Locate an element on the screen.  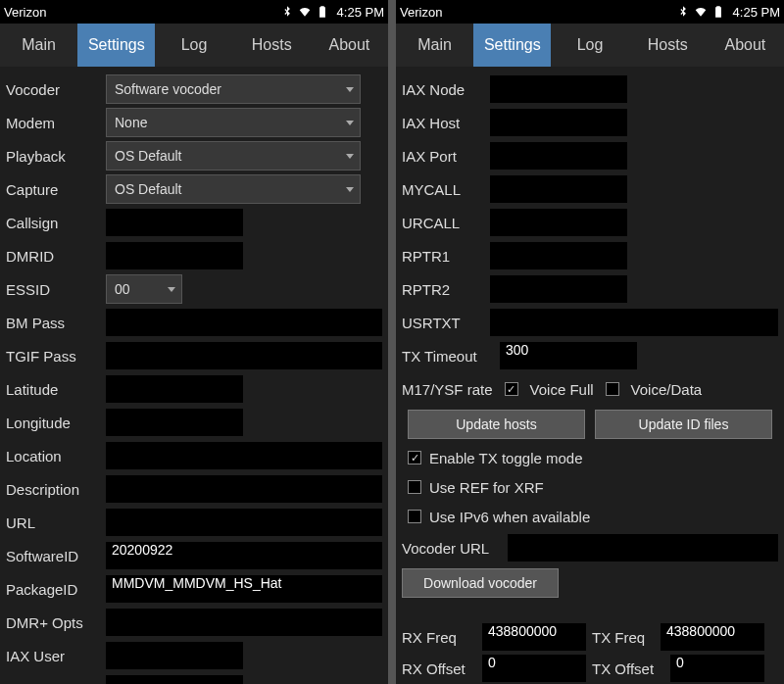
voicedata-label: Voice/Data is located at coordinates (666, 390).